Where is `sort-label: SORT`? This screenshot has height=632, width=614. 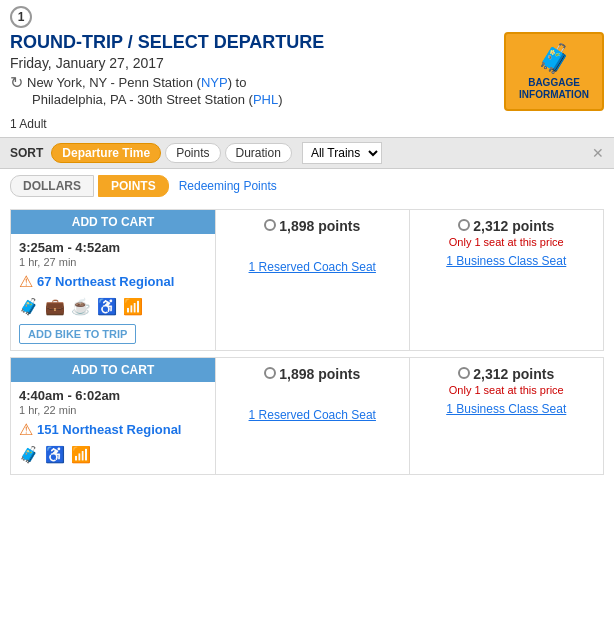 sort-label: SORT is located at coordinates (26, 153).